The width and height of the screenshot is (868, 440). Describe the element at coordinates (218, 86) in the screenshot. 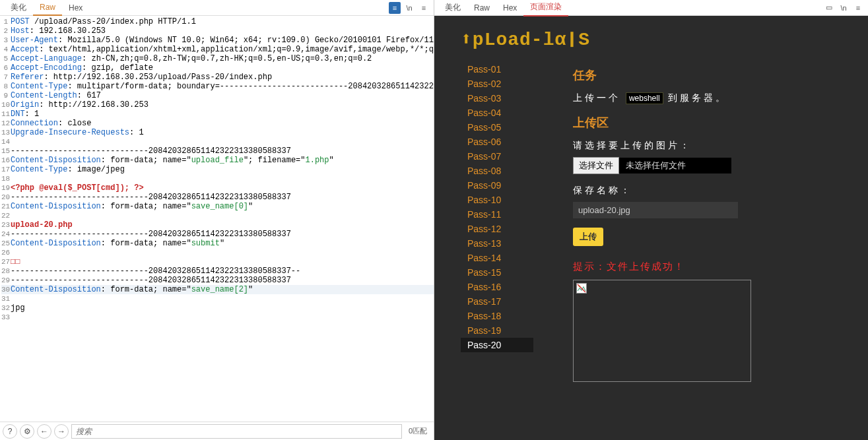

I see `code-line: 8Content-Type: multipart/form-data; boun…` at that location.